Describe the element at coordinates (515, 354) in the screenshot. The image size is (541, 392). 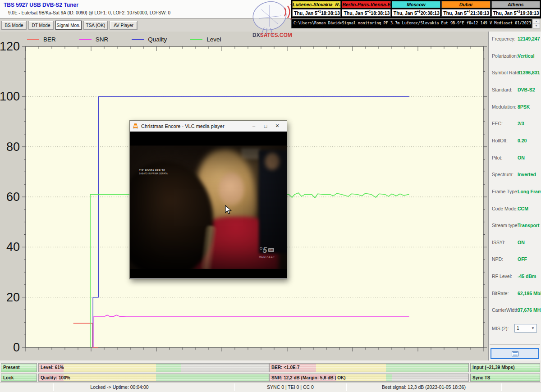
I see `drive-icon` at that location.